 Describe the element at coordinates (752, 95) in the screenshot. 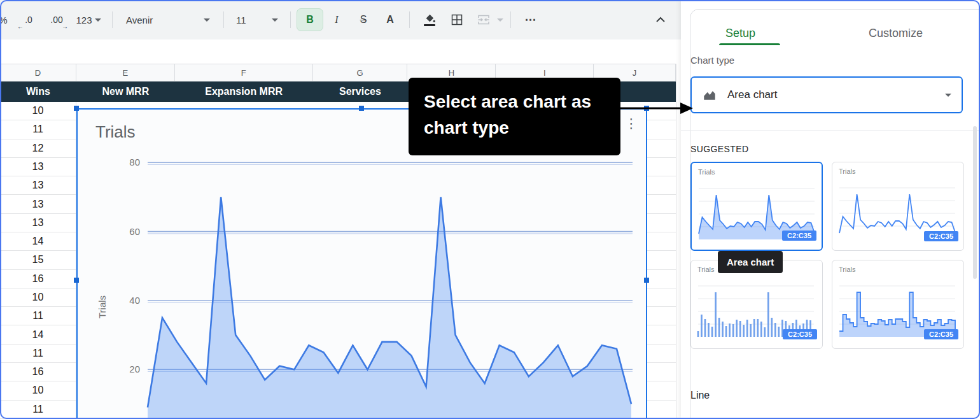

I see `chart-type-value: Area chart` at that location.